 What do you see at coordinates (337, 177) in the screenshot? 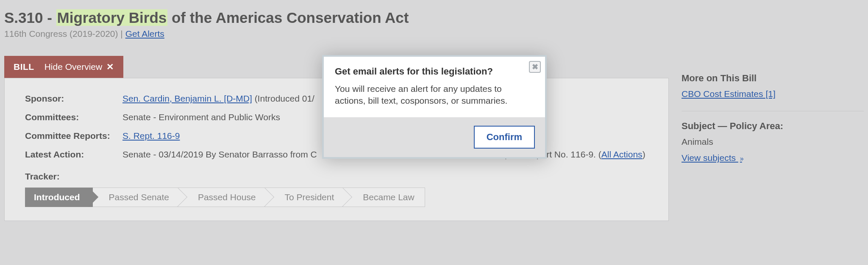
I see `tracker-label: Tracker:` at bounding box center [337, 177].